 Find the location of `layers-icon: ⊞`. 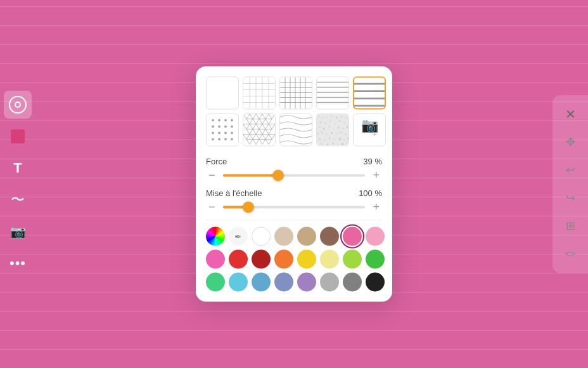

layers-icon: ⊞ is located at coordinates (570, 226).